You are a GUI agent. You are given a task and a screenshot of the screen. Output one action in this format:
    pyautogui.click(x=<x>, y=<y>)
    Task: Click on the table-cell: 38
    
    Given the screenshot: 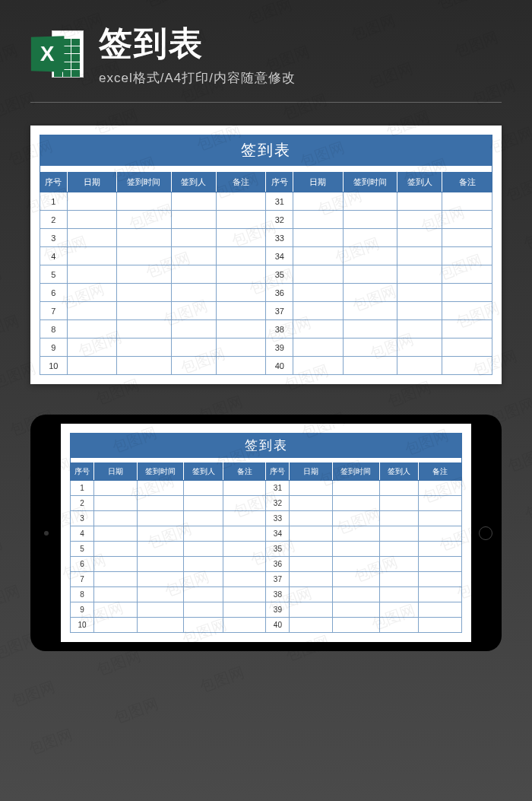 What is the action you would take?
    pyautogui.click(x=280, y=329)
    